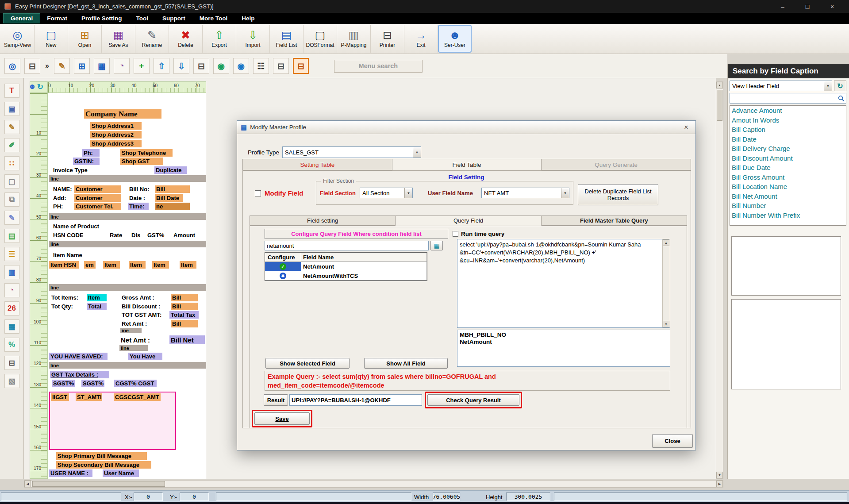  I want to click on template-field: Rate, so click(116, 235).